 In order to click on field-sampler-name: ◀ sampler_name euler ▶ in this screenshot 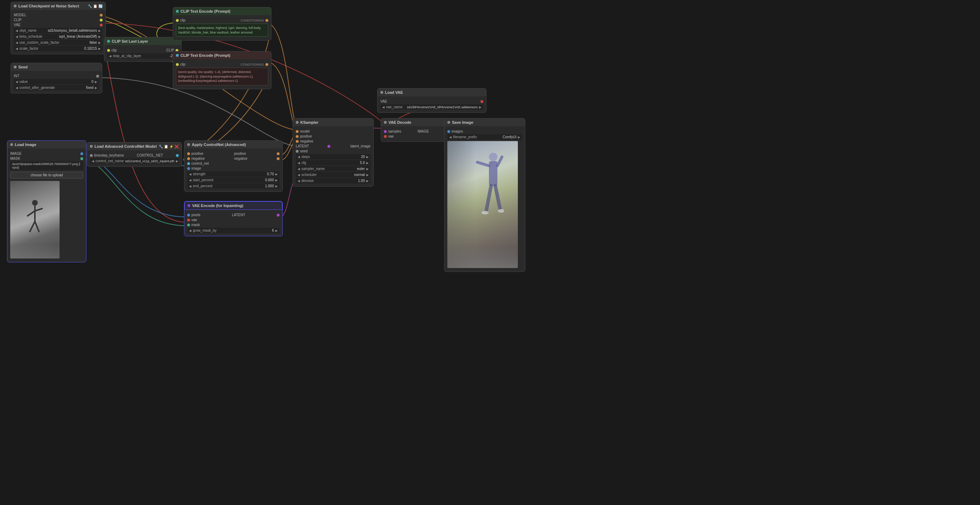, I will do `click(333, 169)`.